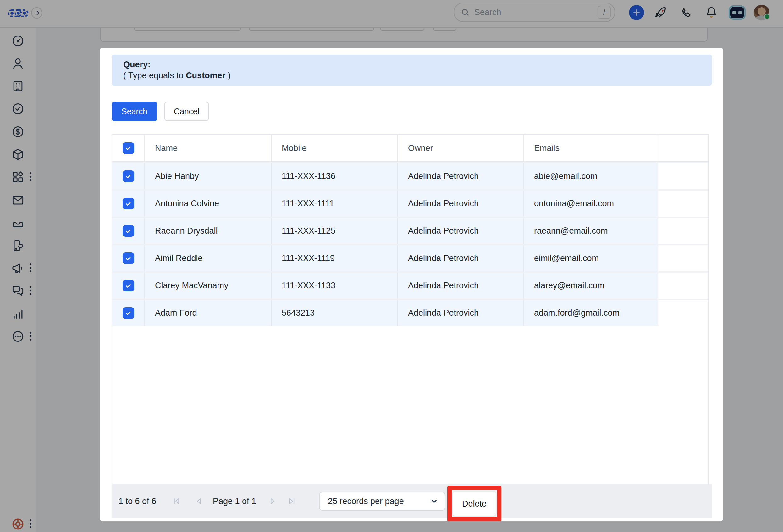 This screenshot has height=532, width=783. I want to click on cell-email: raeann@email.com, so click(591, 231).